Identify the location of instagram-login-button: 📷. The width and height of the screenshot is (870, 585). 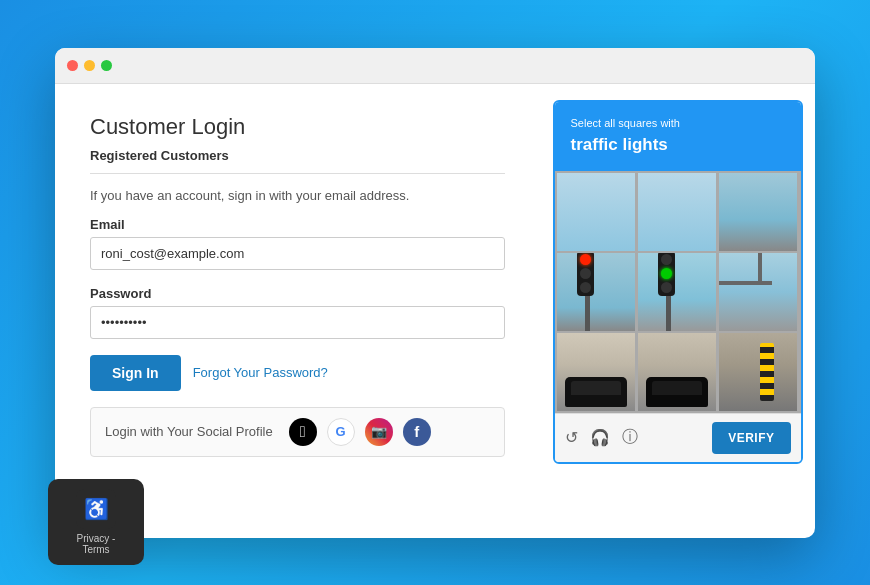
(379, 432).